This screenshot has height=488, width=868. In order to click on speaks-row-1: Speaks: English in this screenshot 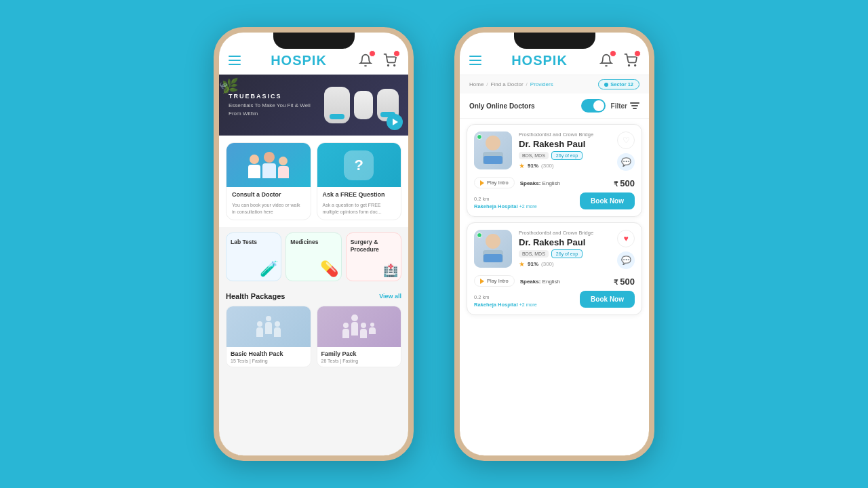, I will do `click(540, 183)`.